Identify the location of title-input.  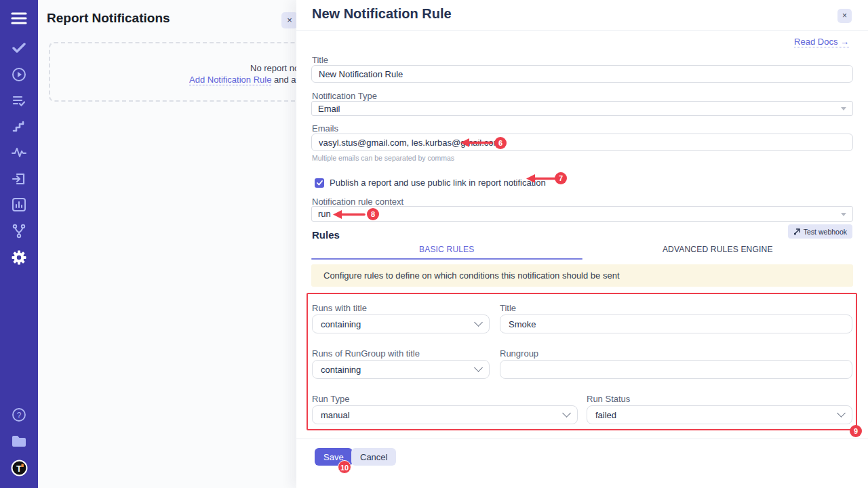
(582, 74).